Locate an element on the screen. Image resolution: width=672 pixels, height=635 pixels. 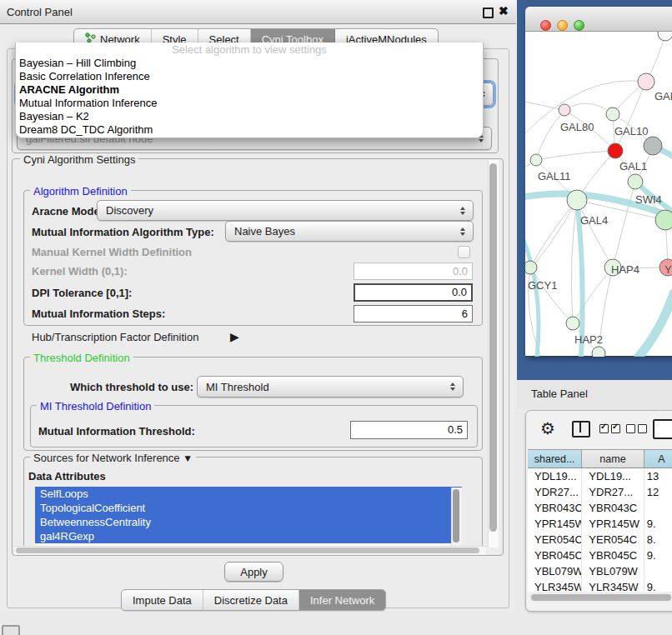
dpi-tolerance-label: DPI Tolerance [0,1]: is located at coordinates (82, 293).